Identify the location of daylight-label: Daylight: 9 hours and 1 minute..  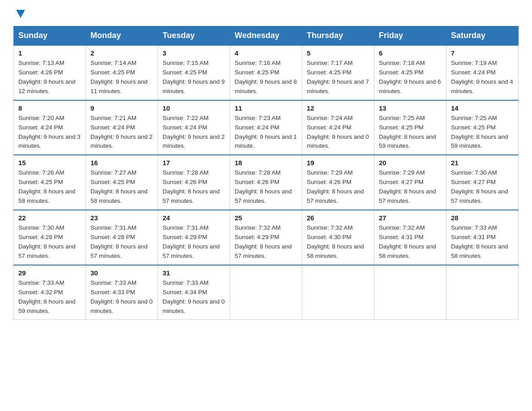
(266, 141).